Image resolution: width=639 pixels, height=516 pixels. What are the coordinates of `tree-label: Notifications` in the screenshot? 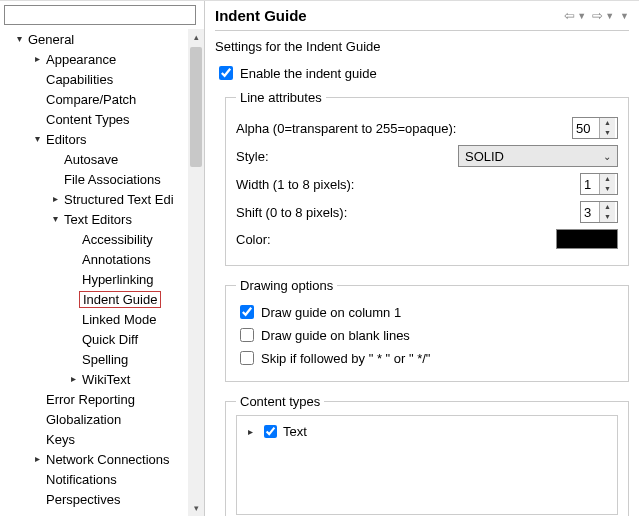 It's located at (82, 480).